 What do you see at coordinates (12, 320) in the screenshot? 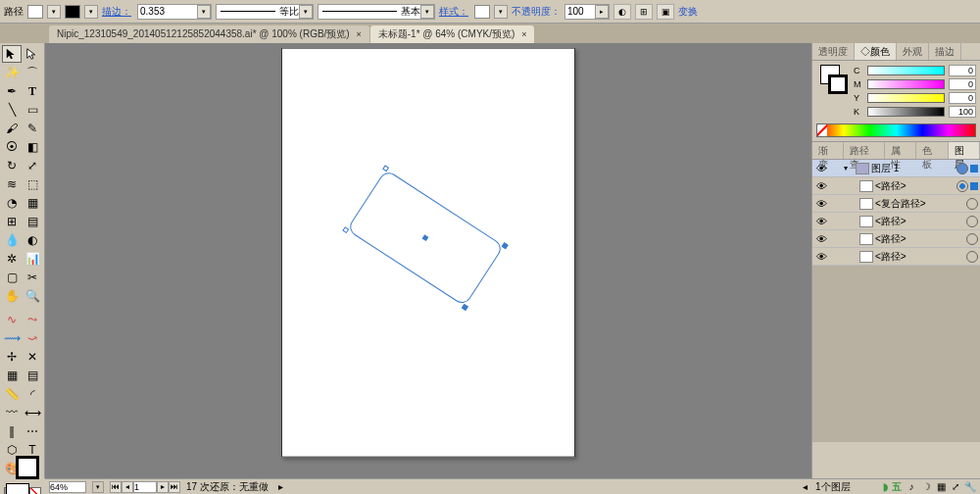
I see `curve-a-tool: ∿` at bounding box center [12, 320].